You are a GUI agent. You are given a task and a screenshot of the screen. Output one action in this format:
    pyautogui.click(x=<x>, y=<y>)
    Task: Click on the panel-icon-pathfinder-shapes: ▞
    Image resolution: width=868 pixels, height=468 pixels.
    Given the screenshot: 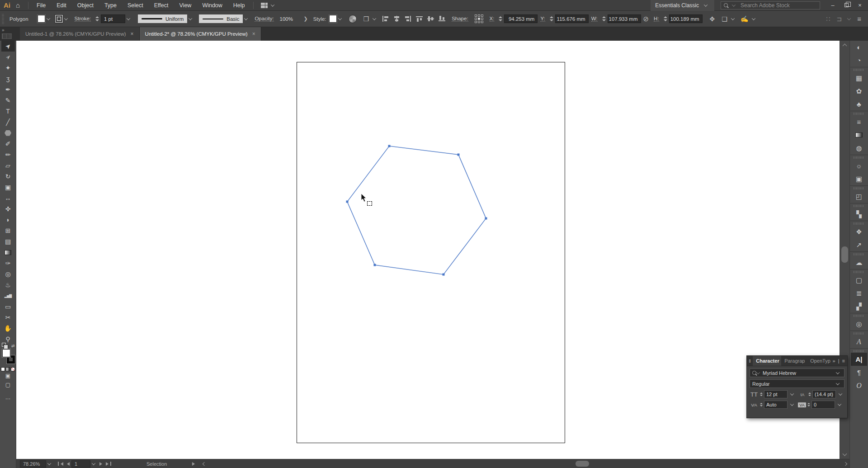 What is the action you would take?
    pyautogui.click(x=859, y=307)
    